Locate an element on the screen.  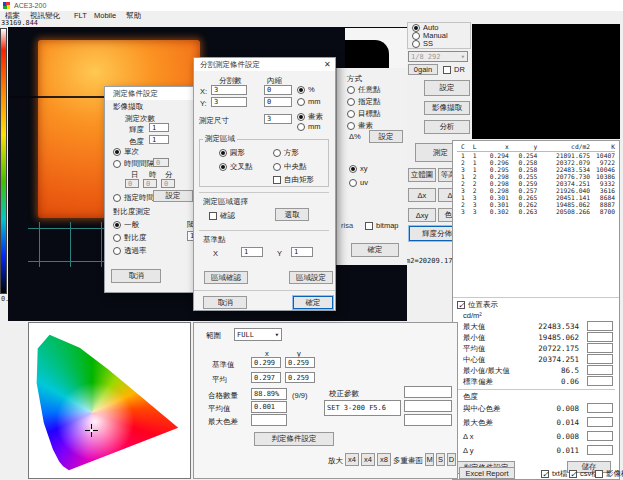
interval-input: 0 is located at coordinates (161, 162).